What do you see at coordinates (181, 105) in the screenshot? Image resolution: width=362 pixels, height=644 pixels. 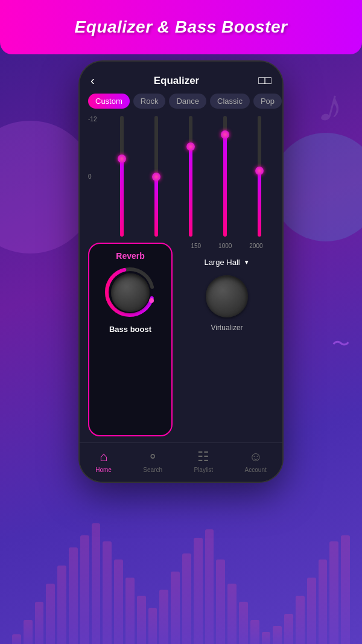 I see `preset-tabs: Custom Rock Dance Classic Pop` at bounding box center [181, 105].